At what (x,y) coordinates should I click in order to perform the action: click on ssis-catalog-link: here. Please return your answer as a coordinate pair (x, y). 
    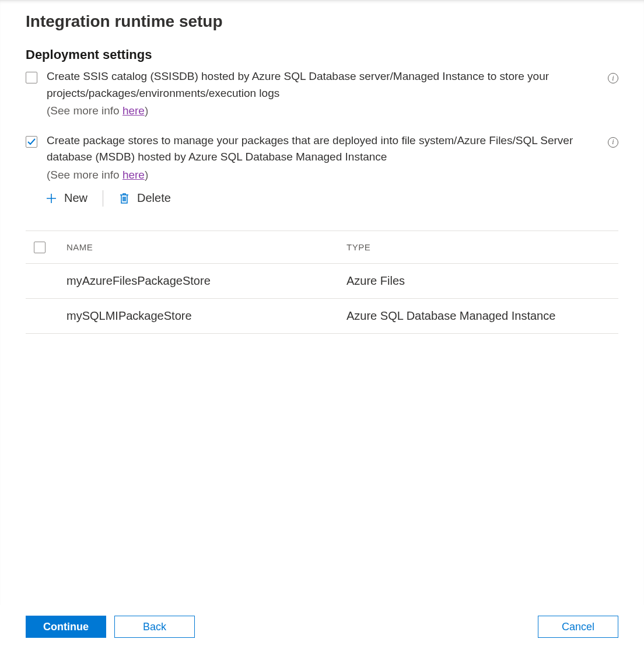
    Looking at the image, I should click on (134, 111).